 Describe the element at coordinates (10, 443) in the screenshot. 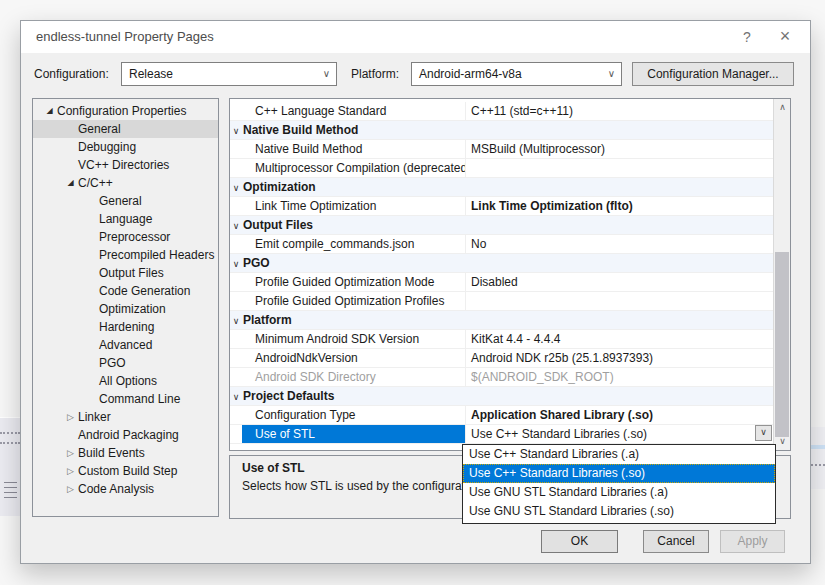

I see `background-dotted-row` at that location.